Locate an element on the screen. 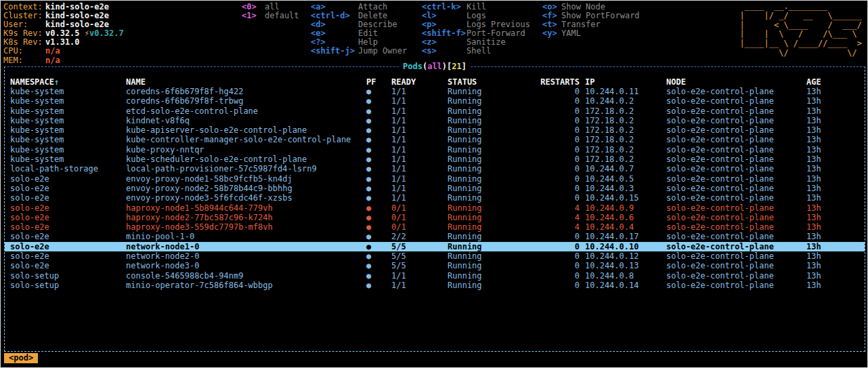  menu-item-label: Jump Owner is located at coordinates (383, 51).